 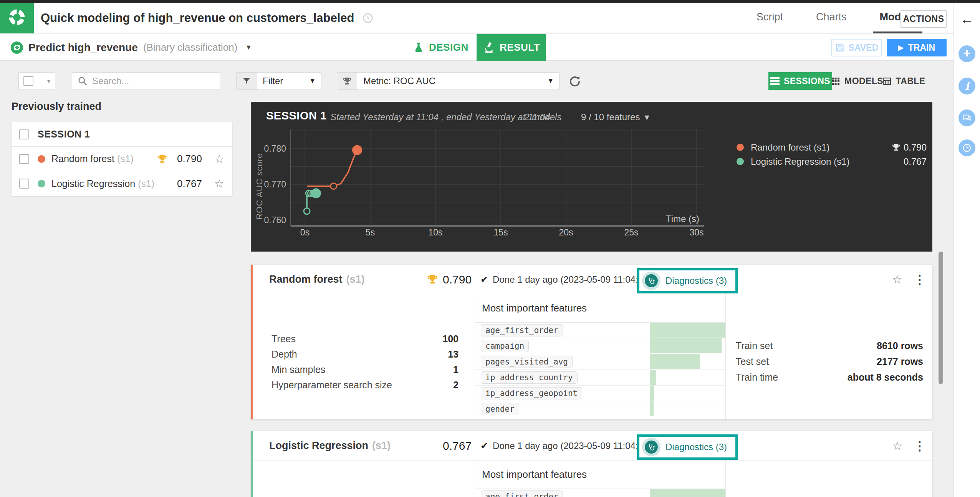 I want to click on saved-label: SAVED, so click(x=864, y=48).